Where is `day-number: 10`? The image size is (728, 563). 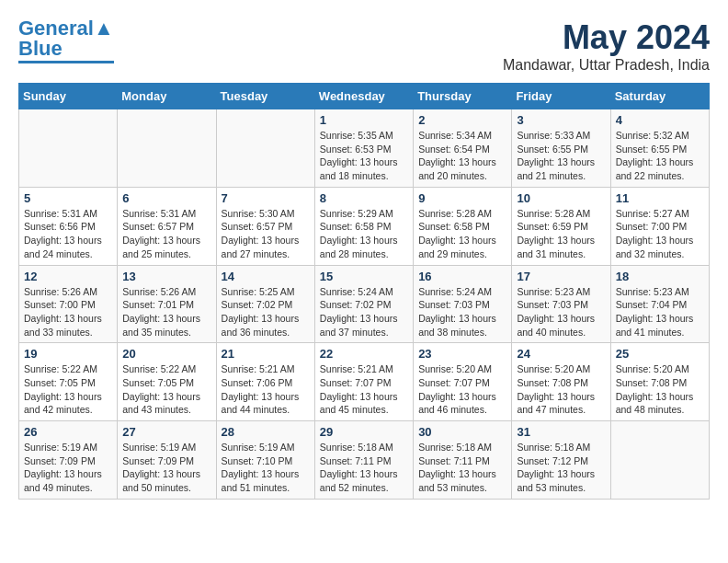
day-number: 10 is located at coordinates (561, 199).